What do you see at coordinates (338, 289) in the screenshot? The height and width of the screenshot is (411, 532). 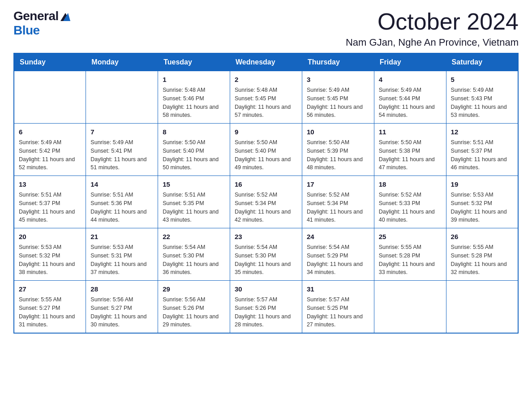 I see `day-number: 31` at bounding box center [338, 289].